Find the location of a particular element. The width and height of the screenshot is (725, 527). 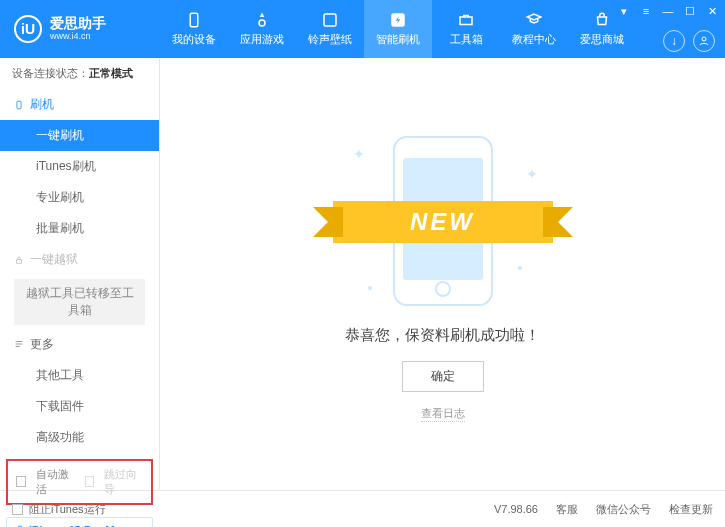

sidebar-item-firmware: 下载固件 is located at coordinates (80, 406).